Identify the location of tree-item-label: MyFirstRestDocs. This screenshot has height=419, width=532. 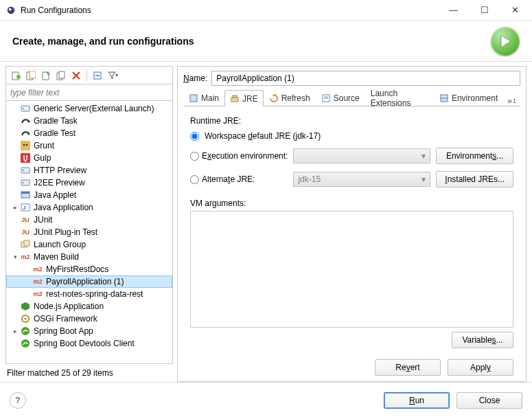
(77, 269).